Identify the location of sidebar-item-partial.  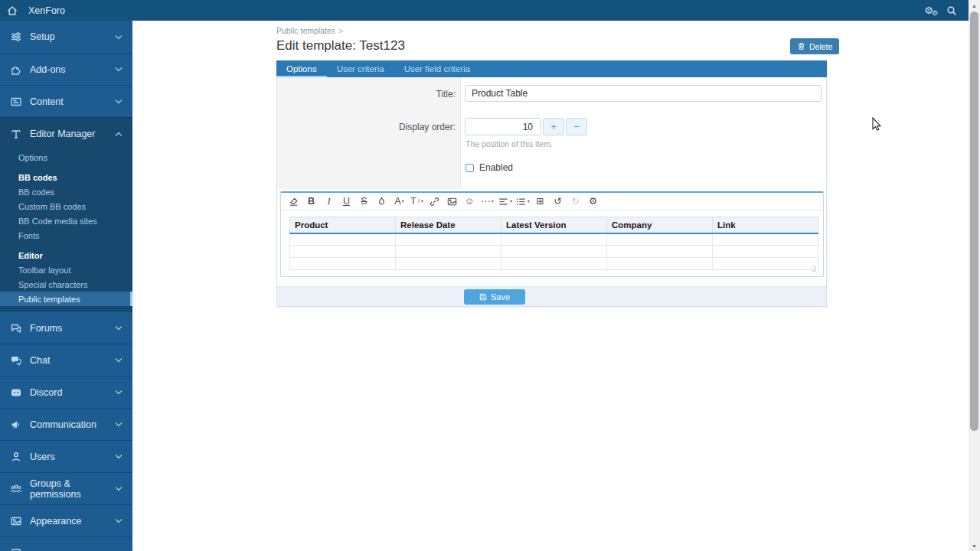
(66, 543).